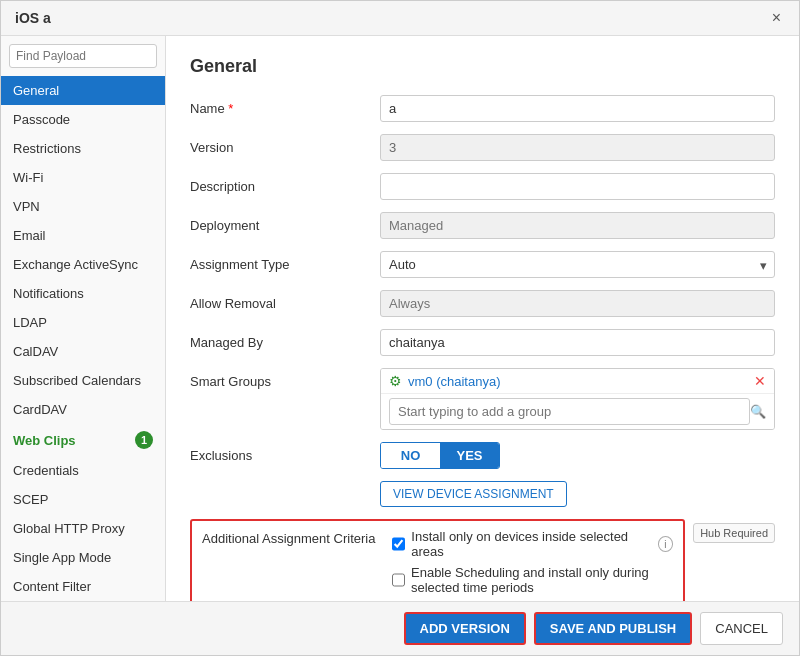 This screenshot has width=800, height=656. What do you see at coordinates (482, 264) in the screenshot?
I see `assignment-type-row: Assignment Type Auto Manual Optional` at bounding box center [482, 264].